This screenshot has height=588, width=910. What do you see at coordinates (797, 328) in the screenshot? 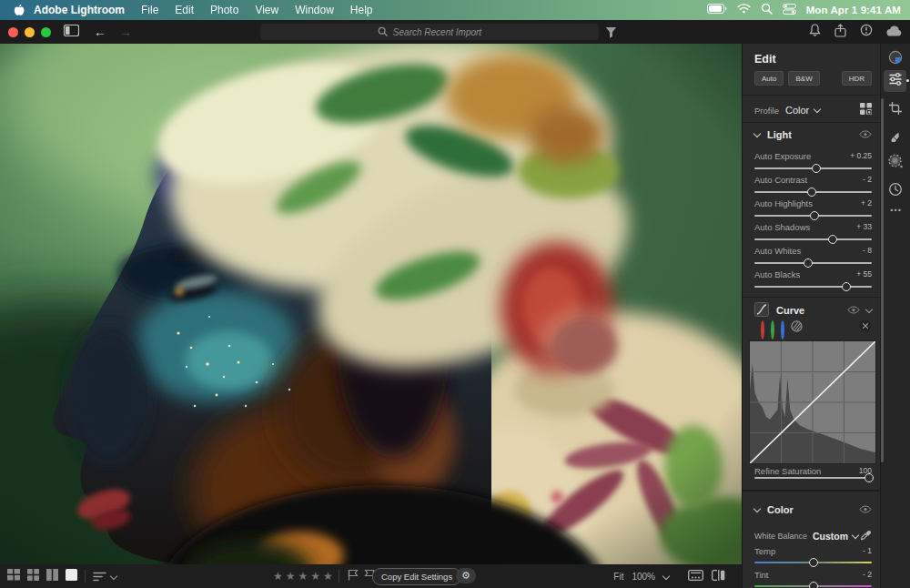
I see `curve-channel-point` at bounding box center [797, 328].